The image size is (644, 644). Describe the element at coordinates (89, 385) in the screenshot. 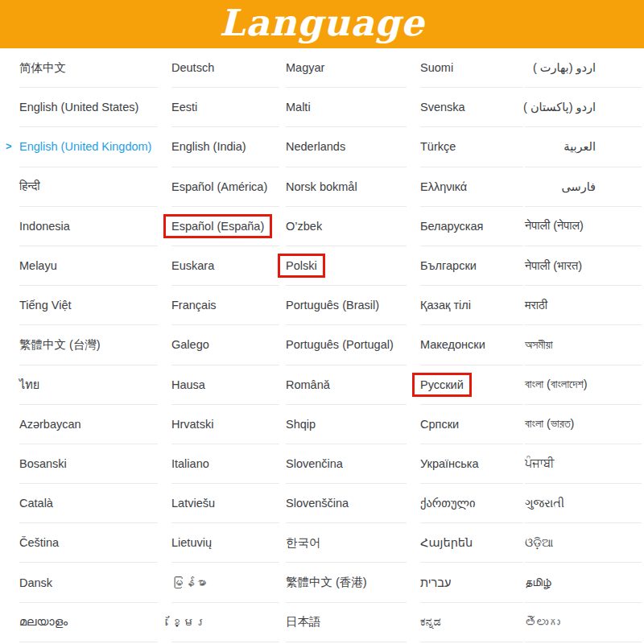

I see `language-item: ไทย` at that location.